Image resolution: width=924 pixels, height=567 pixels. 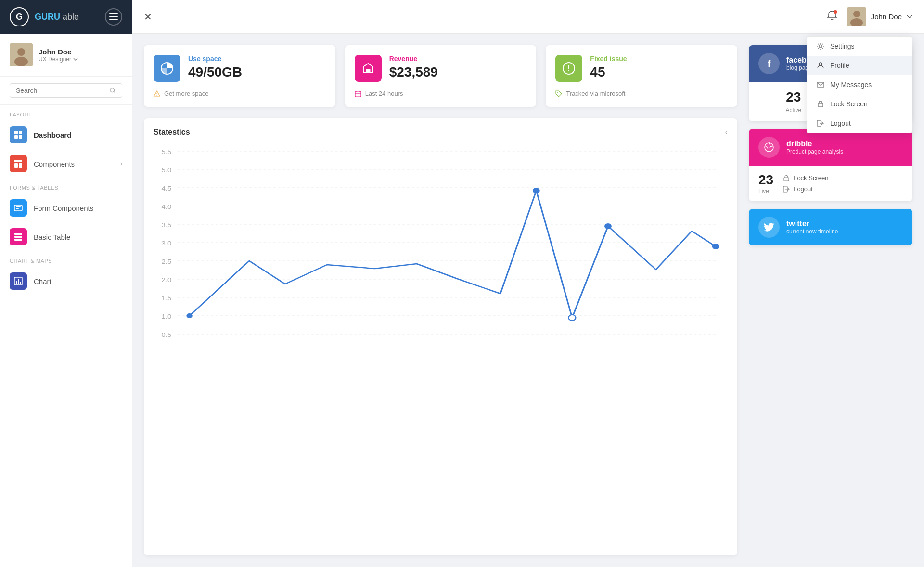 I want to click on svg-text: 5.5, so click(x=167, y=152).